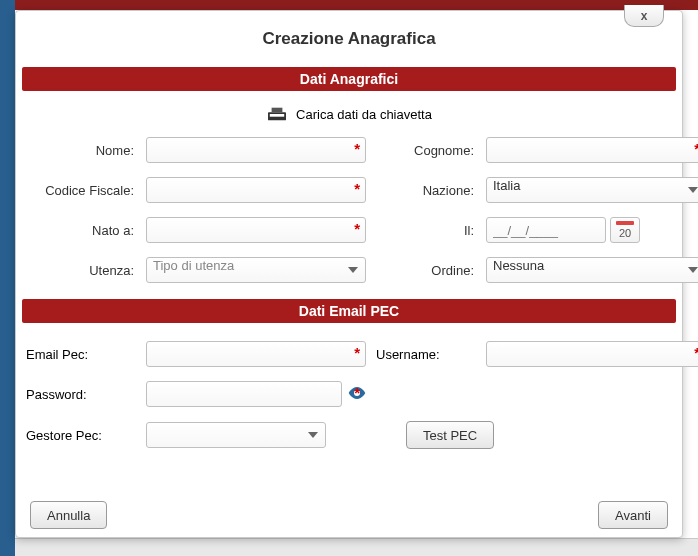 The image size is (698, 556). What do you see at coordinates (450, 435) in the screenshot?
I see `test-pec-button: Test PEC` at bounding box center [450, 435].